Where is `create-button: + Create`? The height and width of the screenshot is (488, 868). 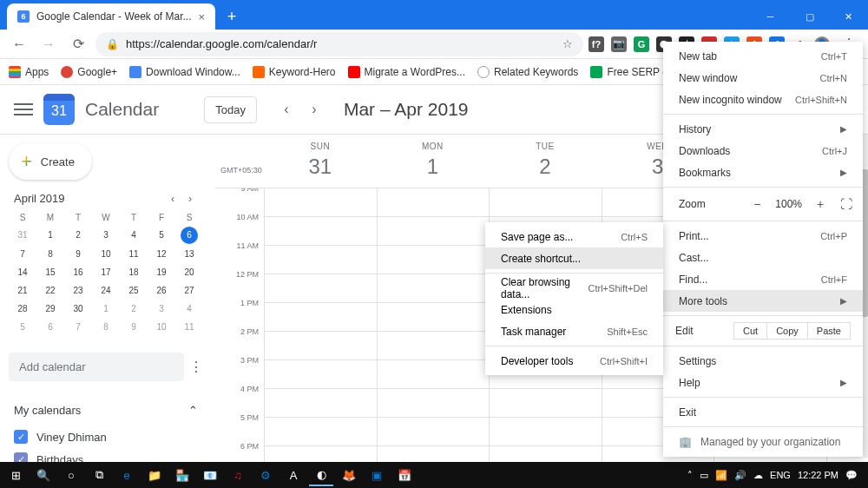 create-button: + Create is located at coordinates (50, 162).